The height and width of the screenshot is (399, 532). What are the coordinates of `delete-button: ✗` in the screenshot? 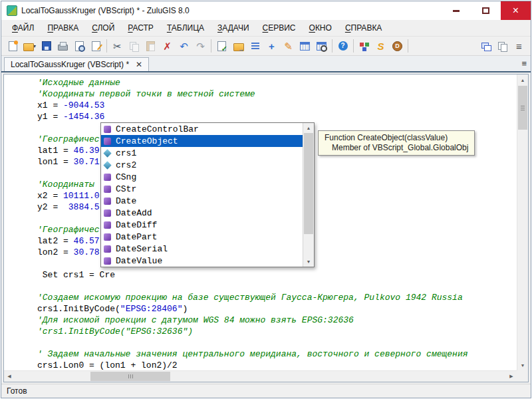 It's located at (168, 46).